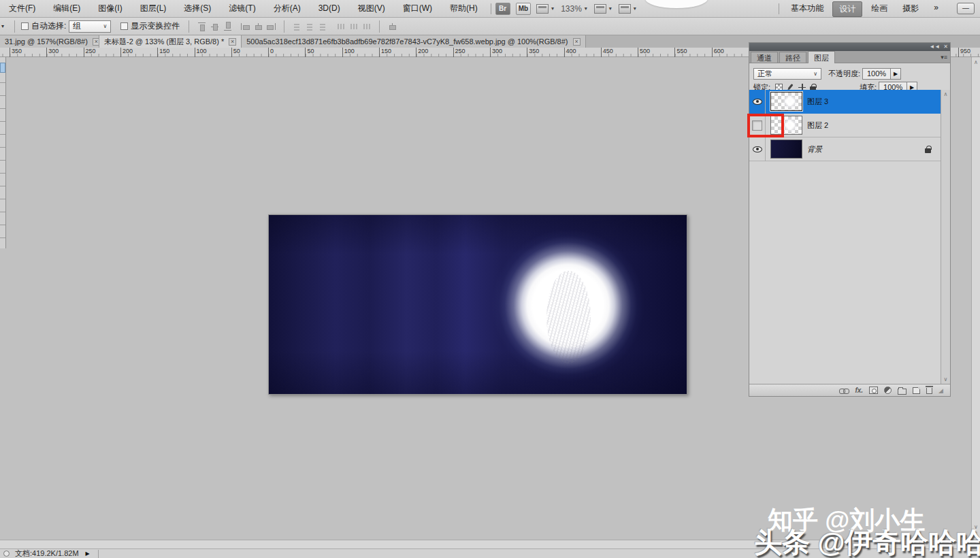 This screenshot has width=980, height=558. What do you see at coordinates (50, 42) in the screenshot?
I see `document-tab: 31.jpg @ 157%(RGB/8#)×` at bounding box center [50, 42].